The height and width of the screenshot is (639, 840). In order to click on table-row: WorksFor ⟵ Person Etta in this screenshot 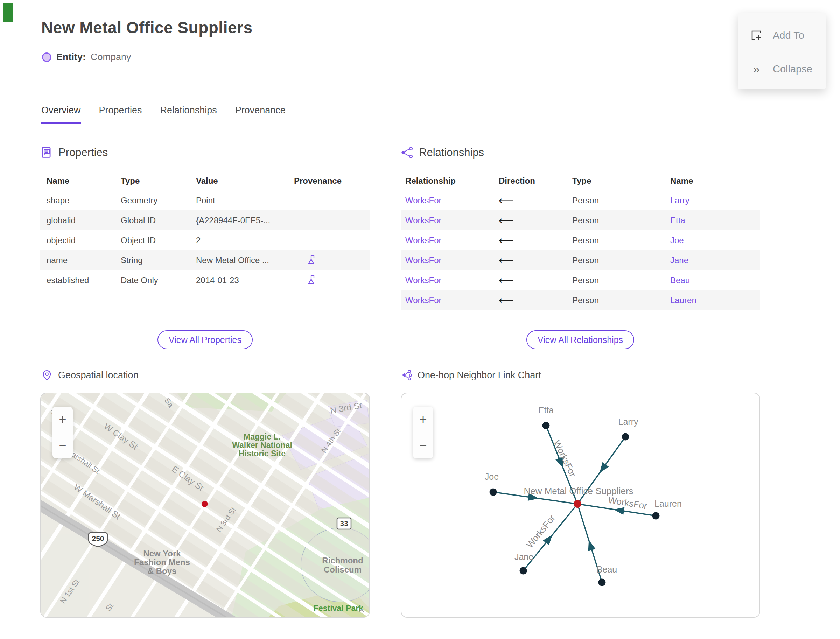, I will do `click(581, 220)`.